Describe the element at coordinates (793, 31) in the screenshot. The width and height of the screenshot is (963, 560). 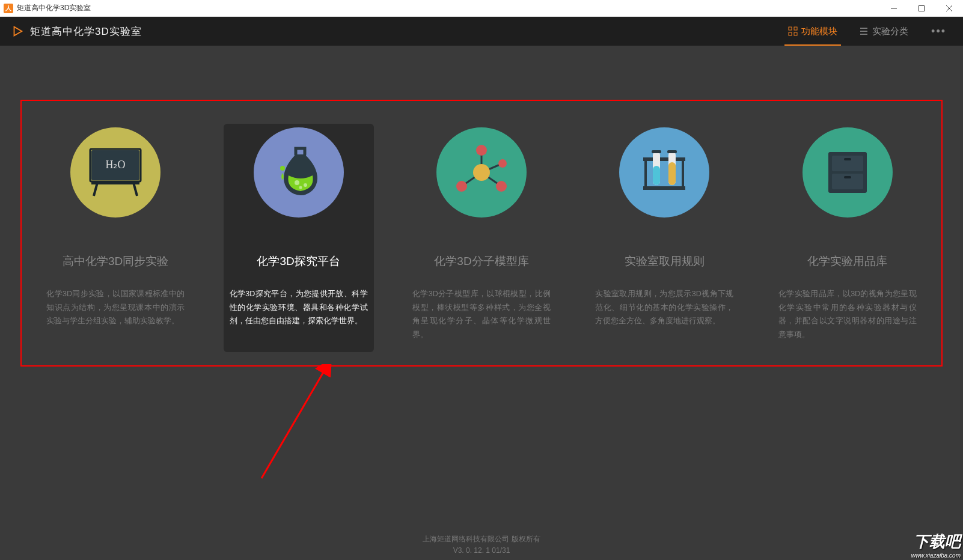
I see `grid-icon` at that location.